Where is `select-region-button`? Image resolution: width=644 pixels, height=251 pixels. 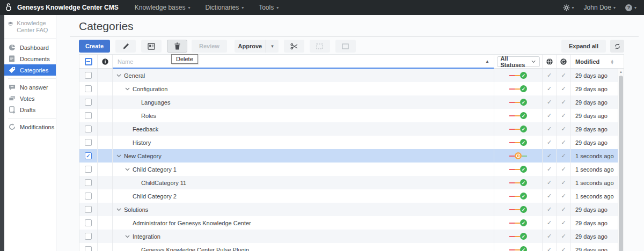
select-region-button is located at coordinates (320, 46).